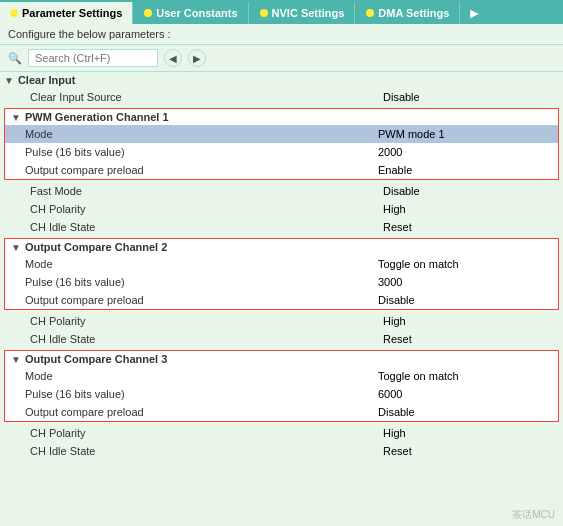 The width and height of the screenshot is (563, 526). What do you see at coordinates (473, 451) in the screenshot?
I see `oc-ch3-idle-value: Reset` at bounding box center [473, 451].